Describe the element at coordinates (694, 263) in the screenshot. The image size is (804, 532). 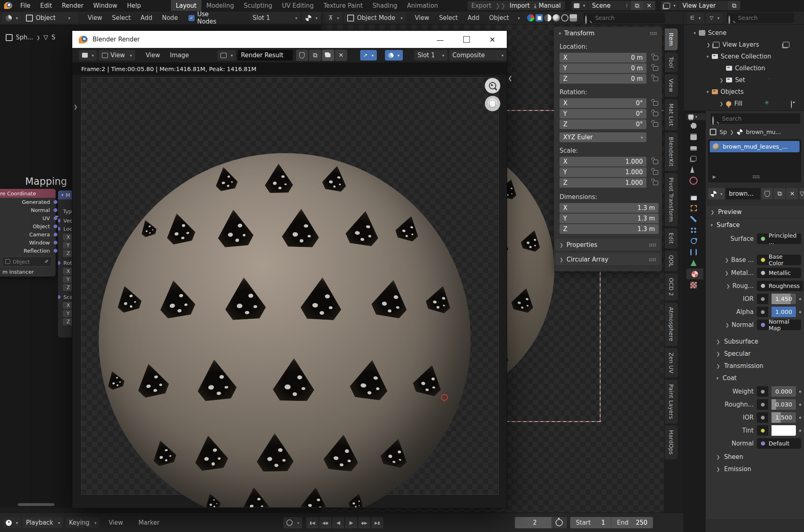
I see `data-tab-icon` at that location.